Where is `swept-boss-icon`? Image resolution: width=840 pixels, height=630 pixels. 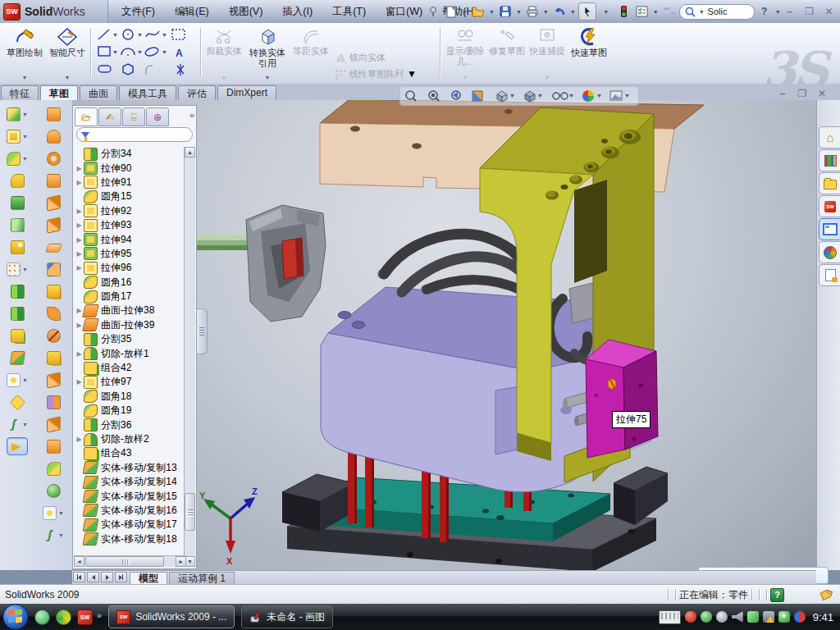
swept-boss-icon is located at coordinates (18, 180).